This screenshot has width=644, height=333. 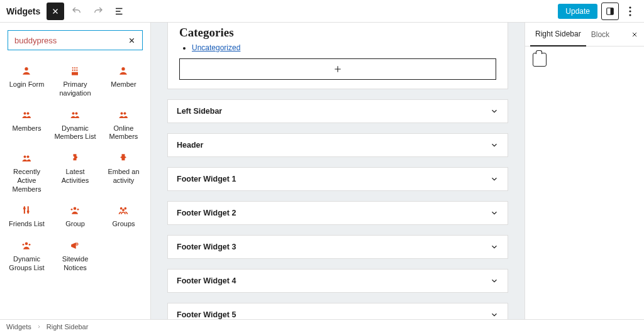 What do you see at coordinates (98, 11) in the screenshot?
I see `redo-button` at bounding box center [98, 11].